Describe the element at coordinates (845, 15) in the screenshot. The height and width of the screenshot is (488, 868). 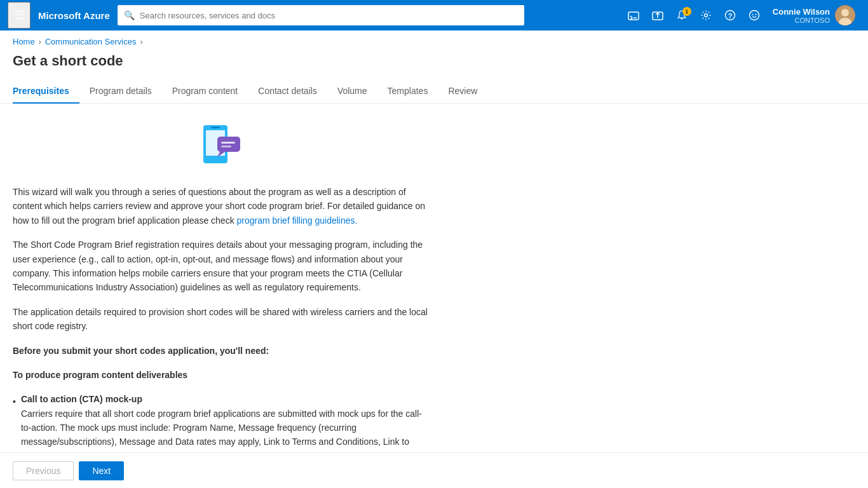
I see `avatar-image` at that location.